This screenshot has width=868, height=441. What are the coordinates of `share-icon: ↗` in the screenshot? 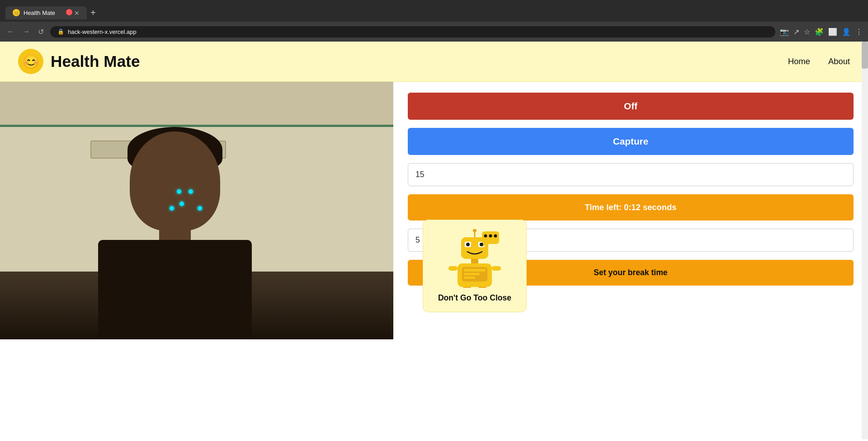 It's located at (797, 32).